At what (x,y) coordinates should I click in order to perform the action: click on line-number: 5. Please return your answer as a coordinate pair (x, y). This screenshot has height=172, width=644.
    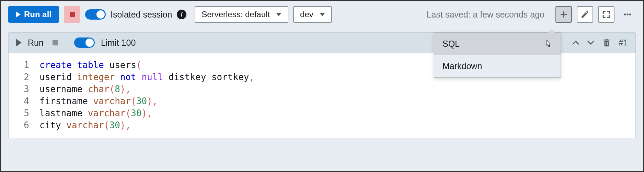
    Looking at the image, I should click on (24, 114).